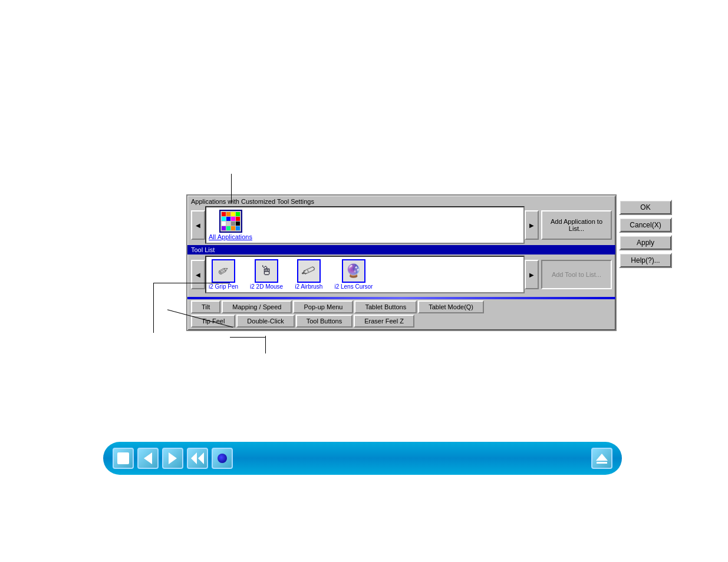  I want to click on tools-area: ✏ i2 Grip Pen 🖱 i2 2D Mouse 🖊 i2 Airbrus…, so click(365, 275).